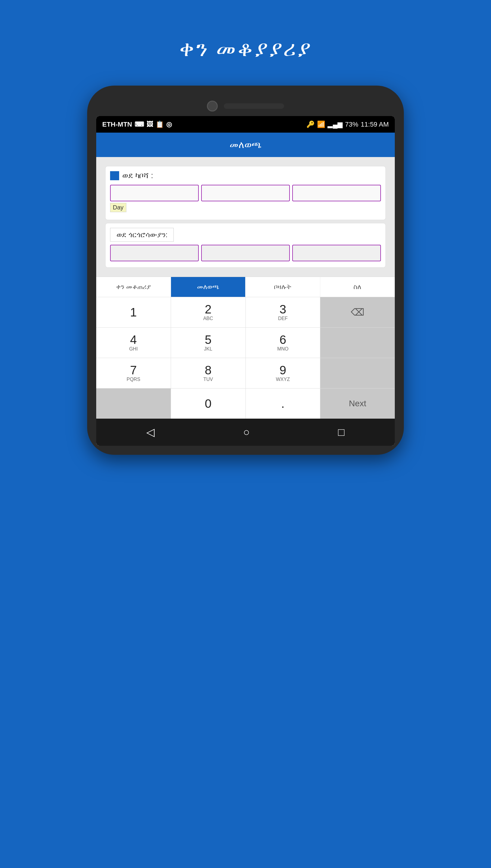 This screenshot has height=868, width=491. Describe the element at coordinates (357, 404) in the screenshot. I see `key-next: Next` at that location.